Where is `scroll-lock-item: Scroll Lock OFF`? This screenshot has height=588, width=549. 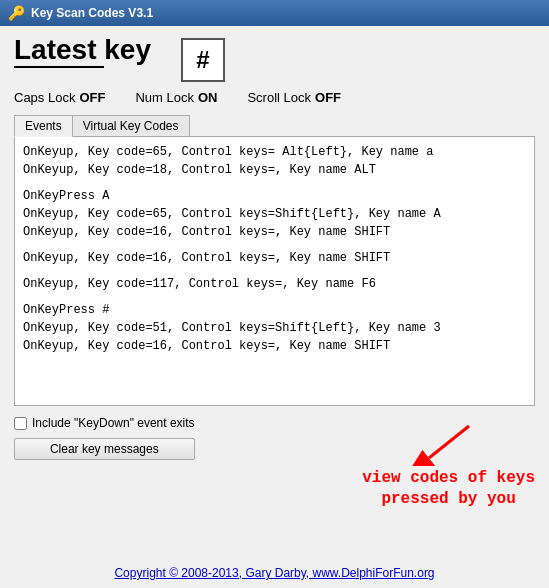
scroll-lock-item: Scroll Lock OFF is located at coordinates (294, 98).